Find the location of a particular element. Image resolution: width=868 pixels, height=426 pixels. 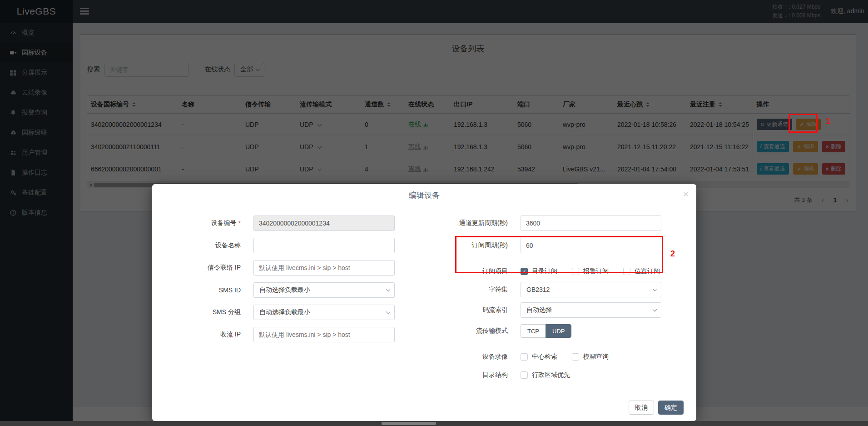

close-icon: × is located at coordinates (686, 194).